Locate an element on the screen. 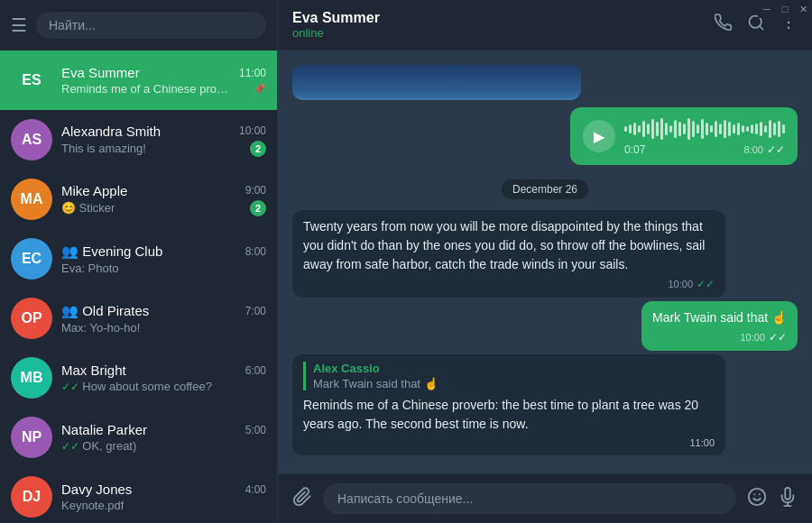  chat-info: 👥 Evening Club8:00Eva: Photo is located at coordinates (164, 260).